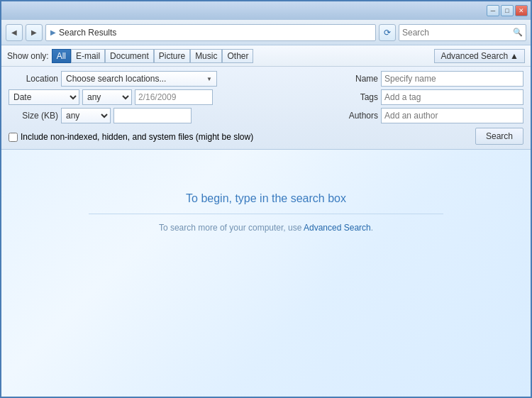  I want to click on tags-label: Tags, so click(359, 97).